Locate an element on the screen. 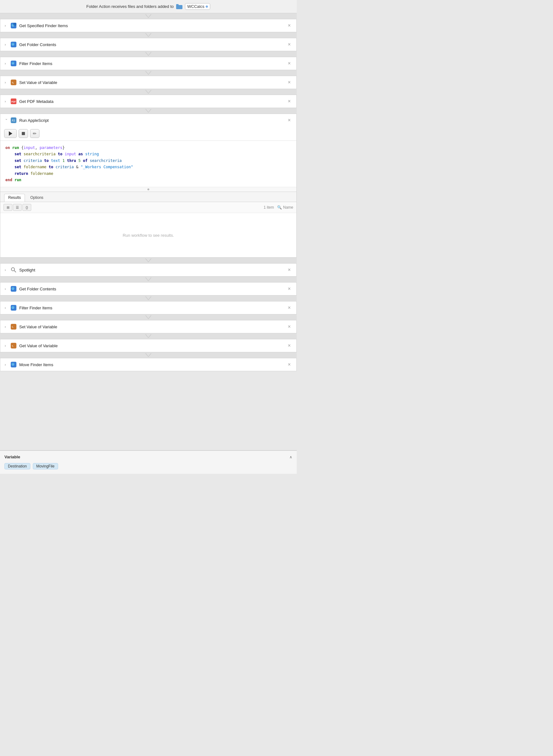 The height and width of the screenshot is (756, 553). code-line-4: set foldername to criteria & "_Workers C… is located at coordinates (148, 167).